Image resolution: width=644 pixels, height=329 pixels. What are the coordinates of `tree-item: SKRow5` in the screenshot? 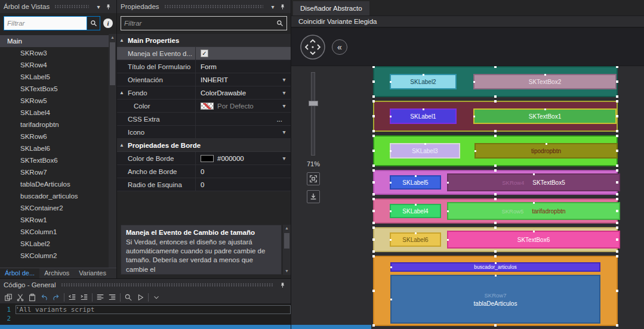 It's located at (58, 101).